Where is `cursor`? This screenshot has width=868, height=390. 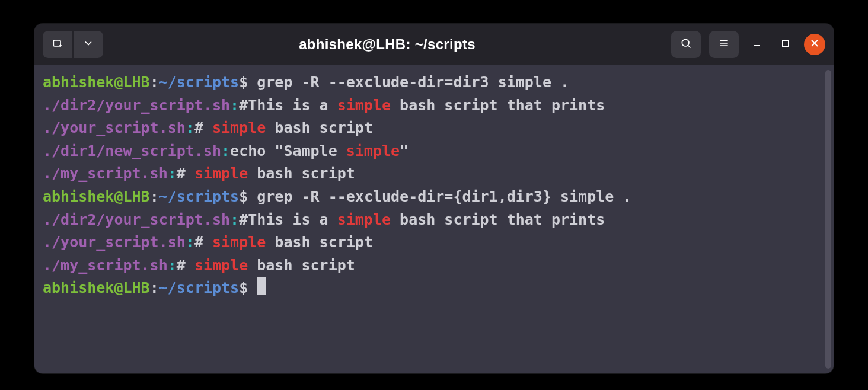
cursor is located at coordinates (261, 286).